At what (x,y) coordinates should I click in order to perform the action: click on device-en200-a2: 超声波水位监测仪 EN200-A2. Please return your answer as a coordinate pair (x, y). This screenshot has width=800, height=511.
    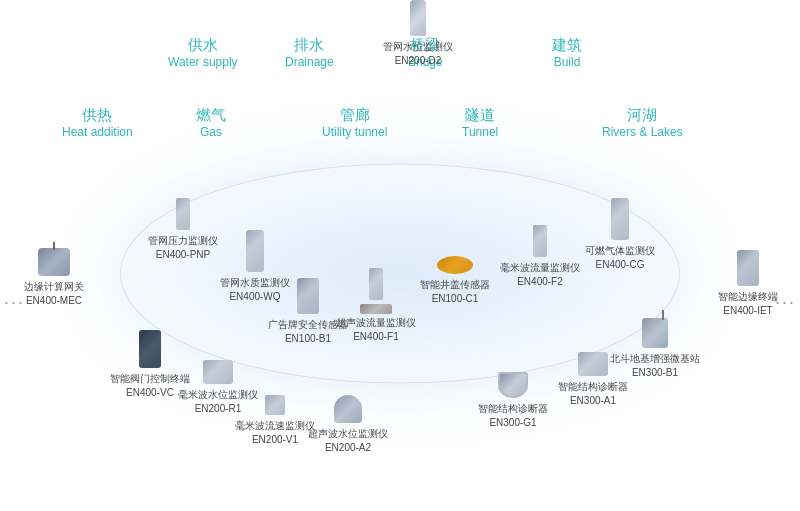
    Looking at the image, I should click on (348, 425).